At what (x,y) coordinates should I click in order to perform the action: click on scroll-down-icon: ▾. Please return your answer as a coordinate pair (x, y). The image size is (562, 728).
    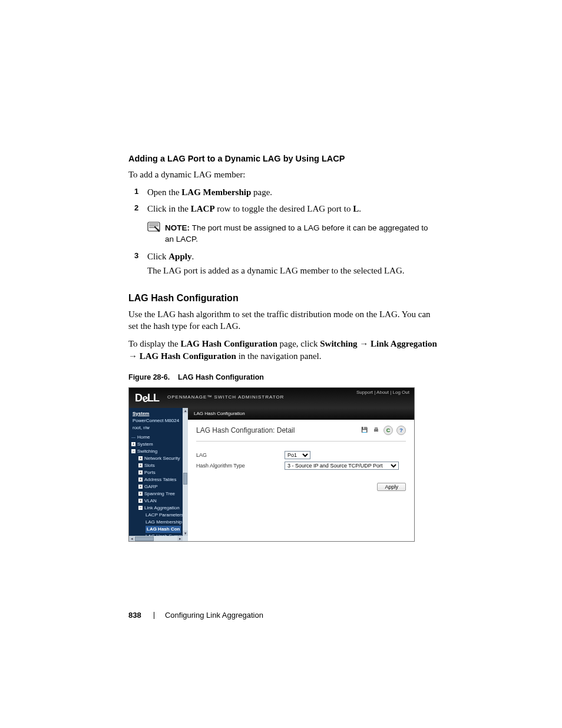
    Looking at the image, I should click on (185, 533).